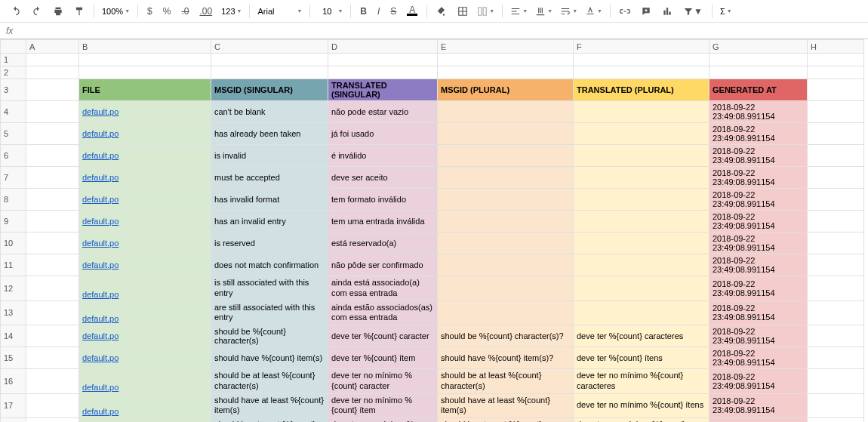 The width and height of the screenshot is (868, 422). Describe the element at coordinates (759, 47) in the screenshot. I see `column-header-G: G` at that location.